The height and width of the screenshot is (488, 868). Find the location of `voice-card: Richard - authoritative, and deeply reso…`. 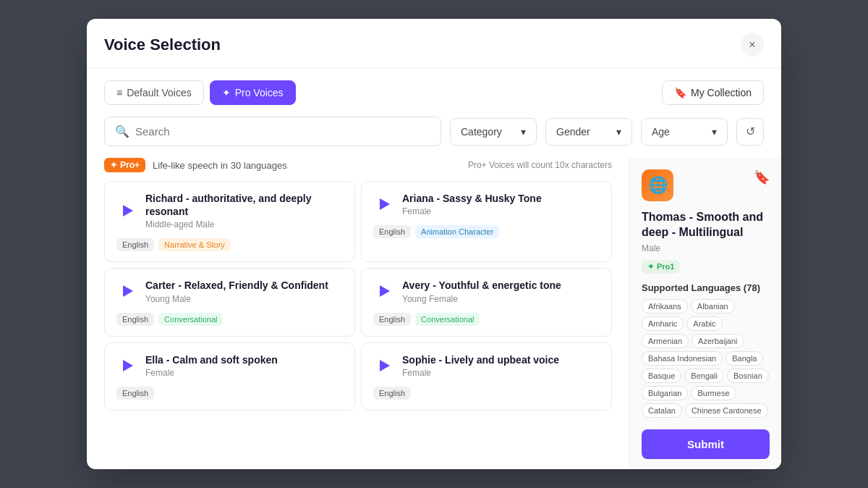

voice-card: Richard - authoritative, and deeply reso… is located at coordinates (230, 222).